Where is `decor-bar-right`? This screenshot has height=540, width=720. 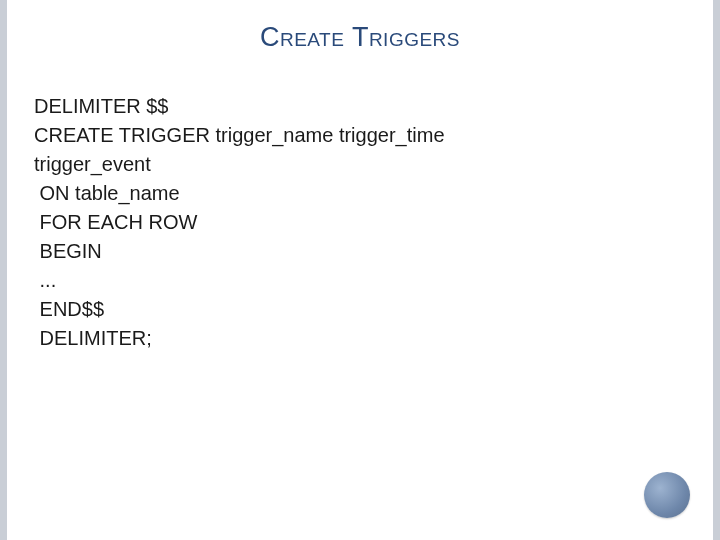 decor-bar-right is located at coordinates (716, 270).